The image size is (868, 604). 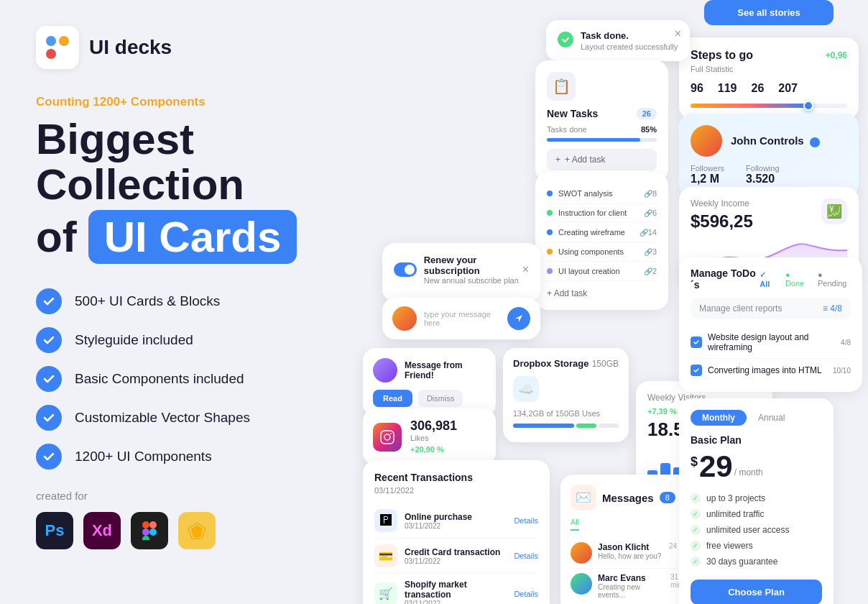 I want to click on message-read-button: Read, so click(x=392, y=398).